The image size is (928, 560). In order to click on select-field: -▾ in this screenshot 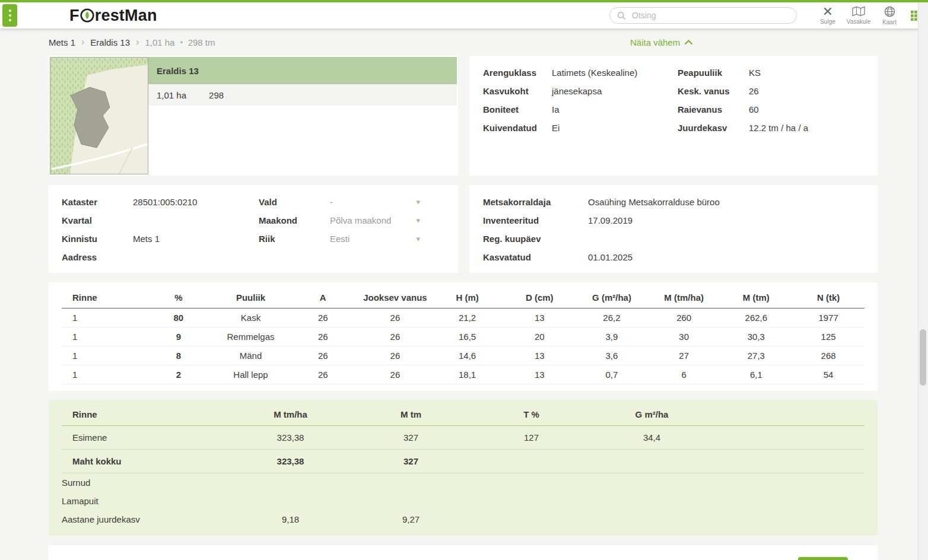, I will do `click(375, 202)`.